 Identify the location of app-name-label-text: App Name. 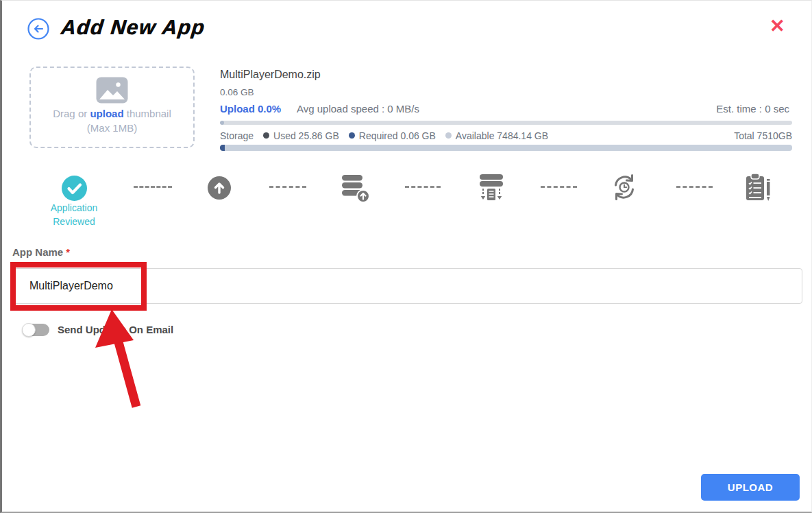
(38, 252).